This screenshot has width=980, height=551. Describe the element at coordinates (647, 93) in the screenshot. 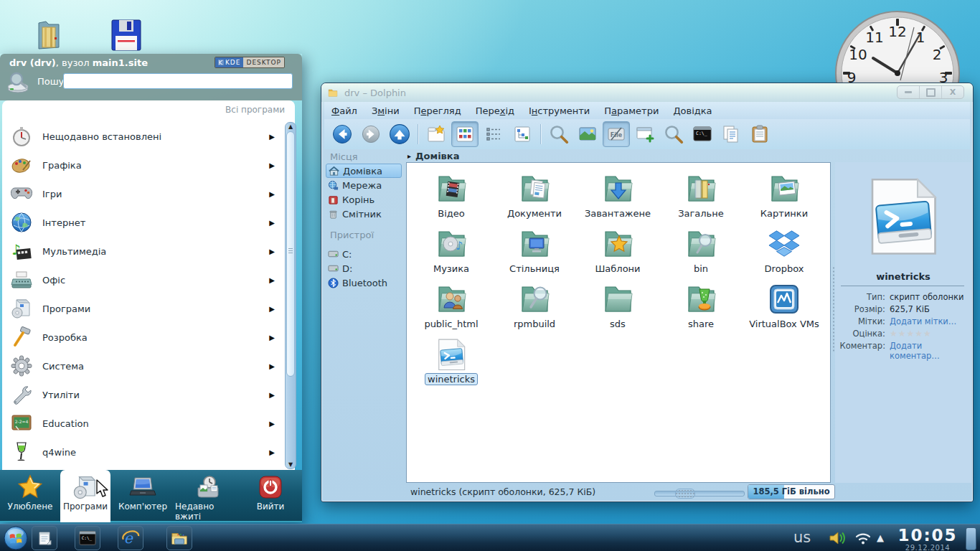

I see `title-bar: drv – Dolphin X` at that location.